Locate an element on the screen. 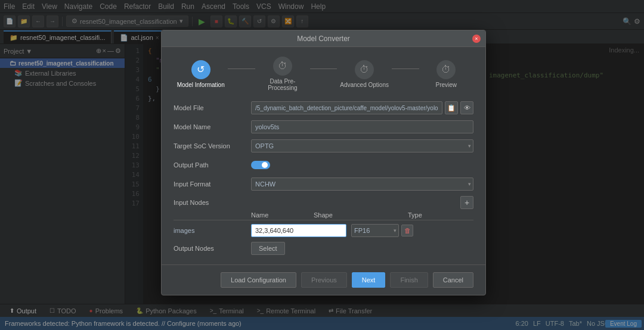  step-model-info: ↺ Model Information is located at coordinates (200, 74).